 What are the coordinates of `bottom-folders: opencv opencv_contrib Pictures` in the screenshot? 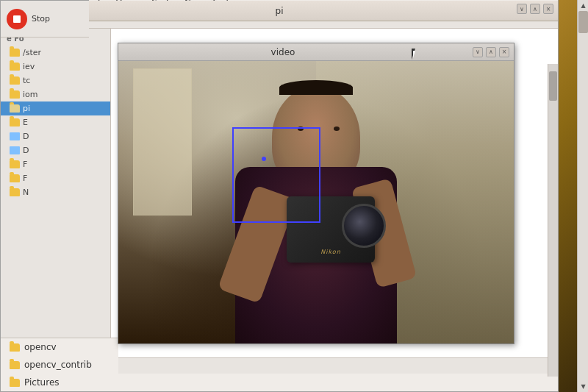 It's located at (60, 365).